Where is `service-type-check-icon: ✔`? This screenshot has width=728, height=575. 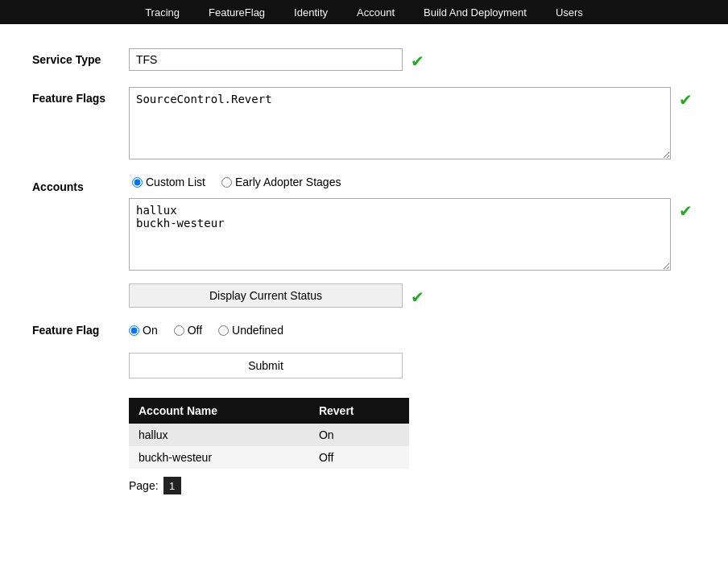
service-type-check-icon: ✔ is located at coordinates (417, 60).